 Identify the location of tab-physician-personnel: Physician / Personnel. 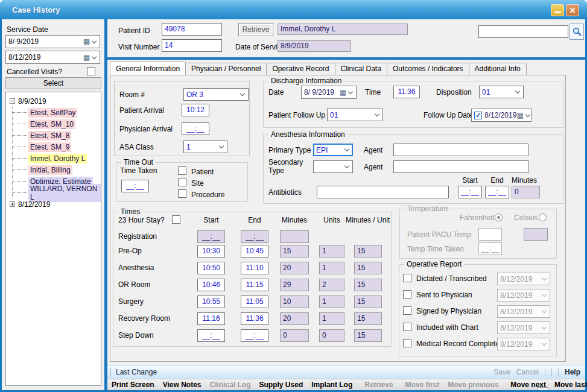
(226, 69).